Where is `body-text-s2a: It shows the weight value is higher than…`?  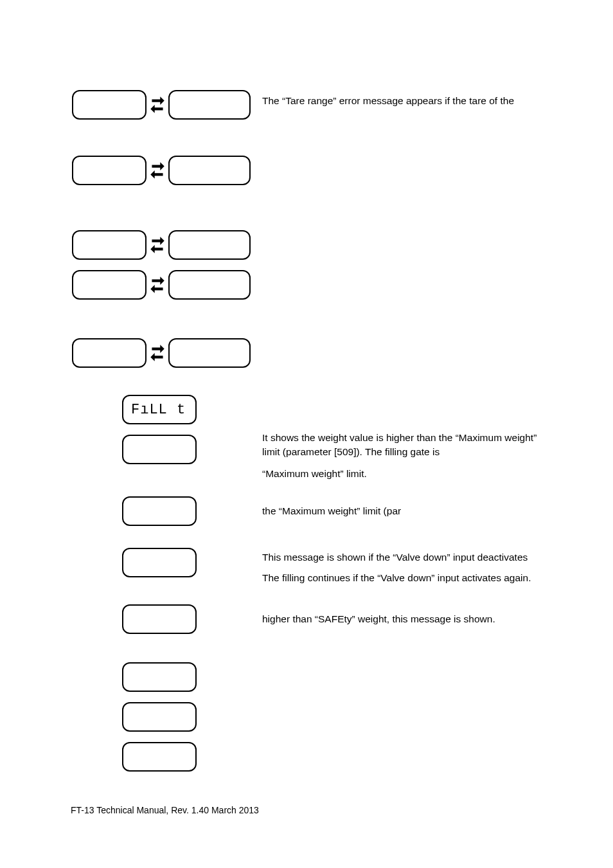
body-text-s2a: It shows the weight value is higher than… is located at coordinates (400, 445).